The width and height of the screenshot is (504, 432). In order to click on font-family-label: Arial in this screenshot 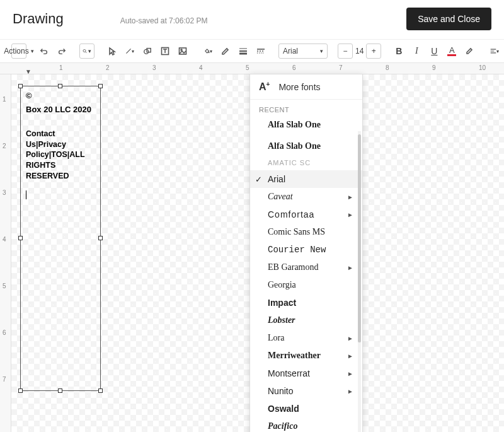, I will do `click(290, 51)`.